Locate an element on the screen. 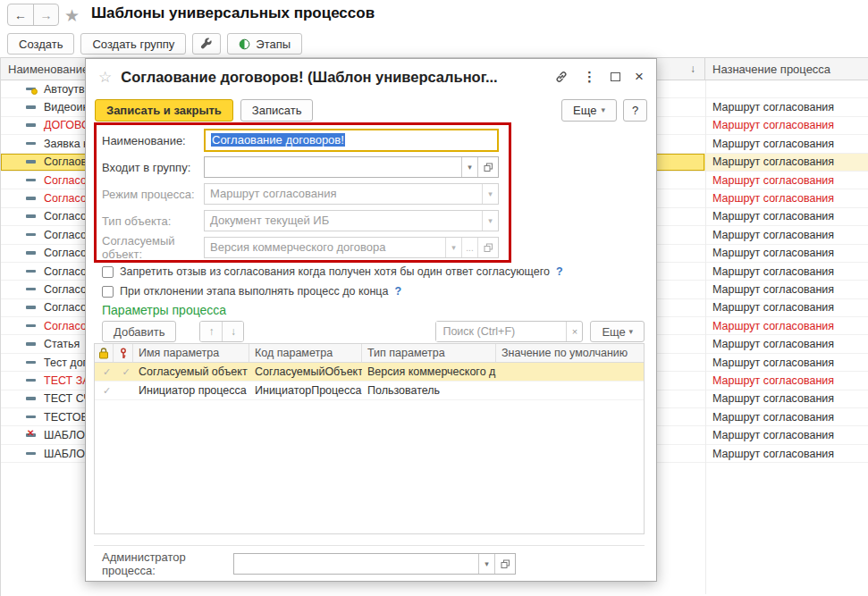  param-name-cell: Инициатор процесса is located at coordinates (191, 390).